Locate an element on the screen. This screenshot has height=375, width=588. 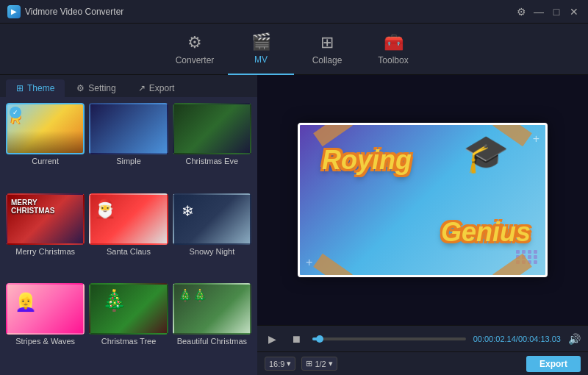
plus-bottomleft-icon: + is located at coordinates (309, 262).